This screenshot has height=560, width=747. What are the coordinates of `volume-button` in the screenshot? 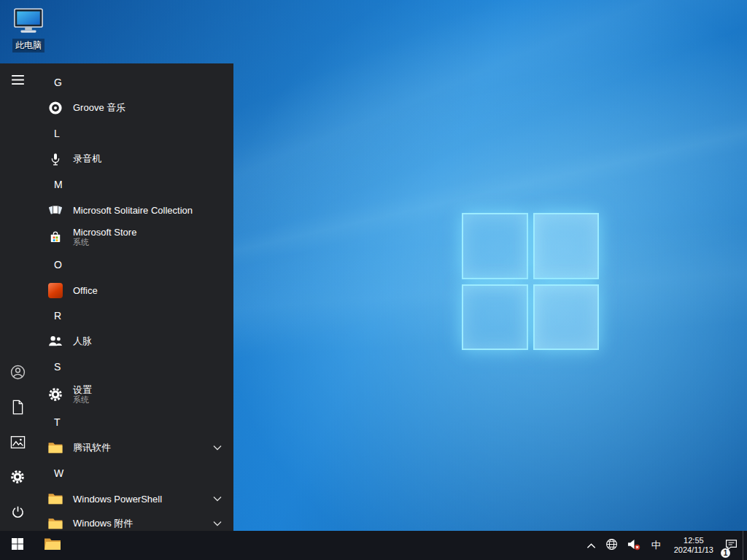 It's located at (633, 545).